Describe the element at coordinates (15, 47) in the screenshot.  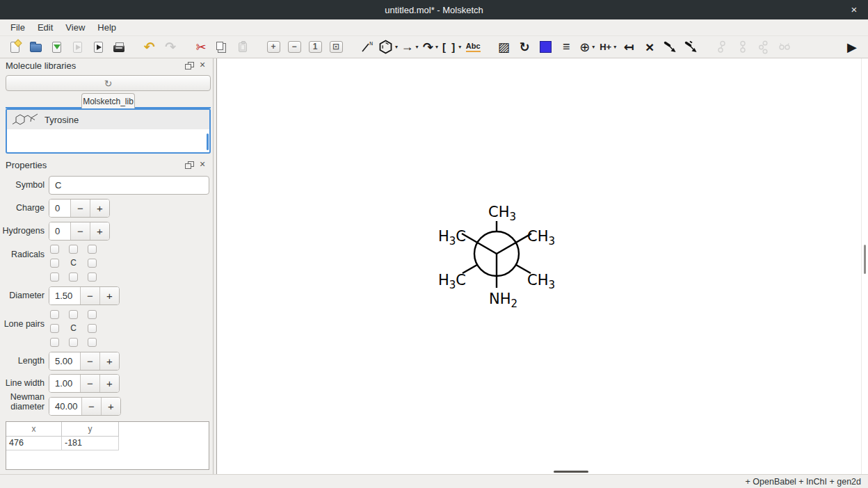
I see `new-file-button` at that location.